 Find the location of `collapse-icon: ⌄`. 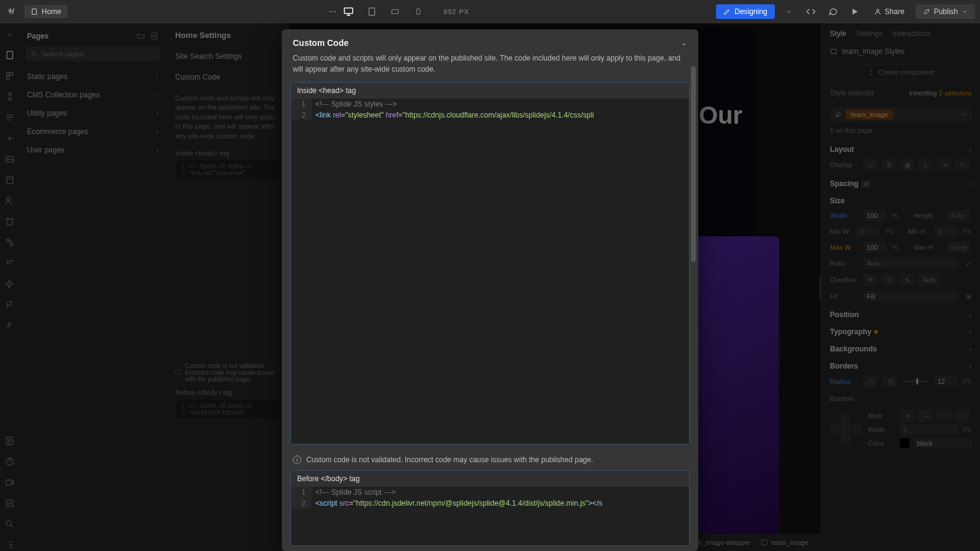

collapse-icon: ⌄ is located at coordinates (684, 43).